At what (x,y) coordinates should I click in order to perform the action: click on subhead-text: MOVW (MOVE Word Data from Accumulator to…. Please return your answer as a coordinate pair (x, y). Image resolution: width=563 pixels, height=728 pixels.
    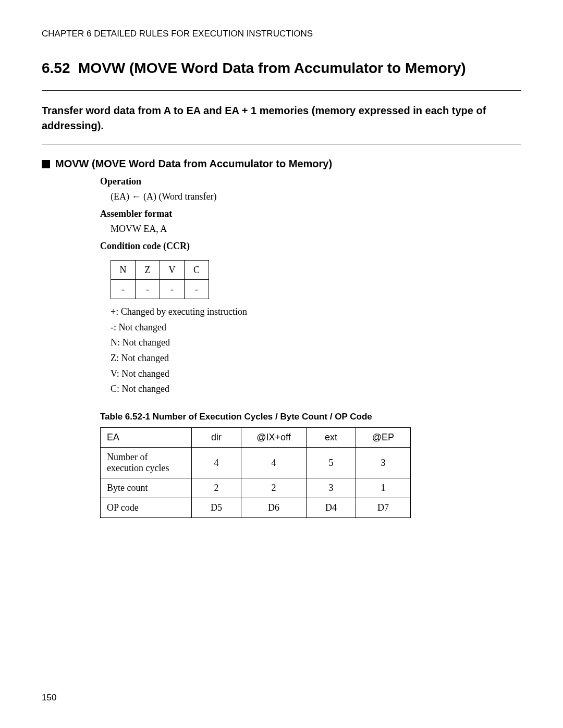
    Looking at the image, I should click on (194, 164).